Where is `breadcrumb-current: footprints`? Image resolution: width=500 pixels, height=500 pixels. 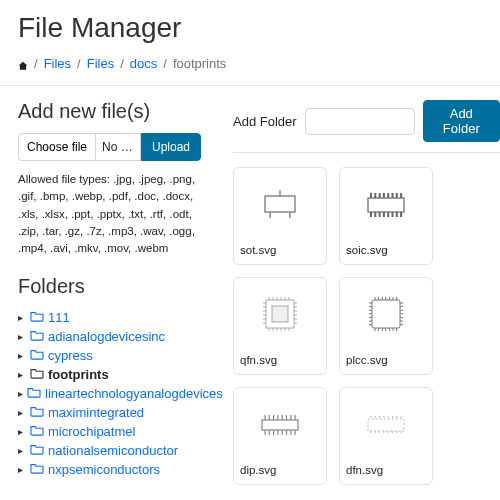
breadcrumb-current: footprints is located at coordinates (200, 64).